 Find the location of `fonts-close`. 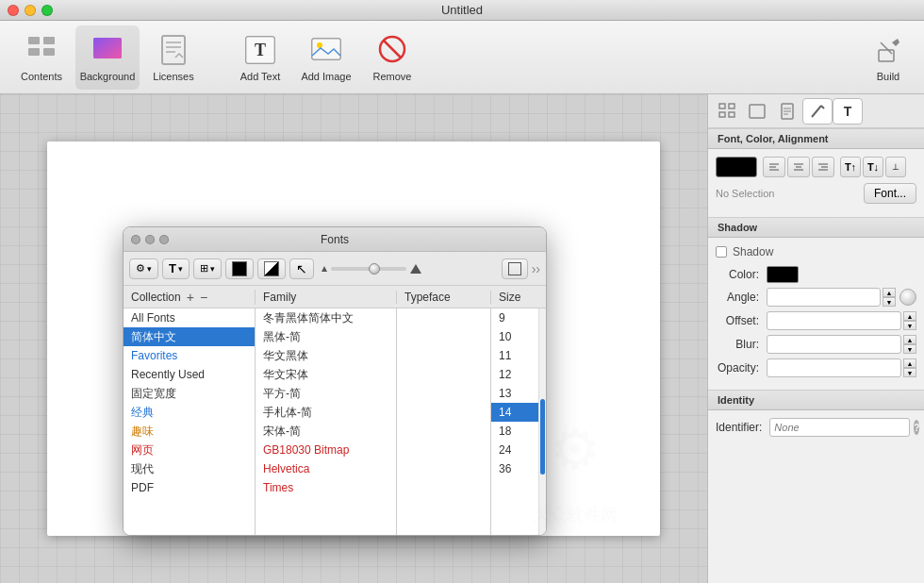

fonts-close is located at coordinates (136, 240).